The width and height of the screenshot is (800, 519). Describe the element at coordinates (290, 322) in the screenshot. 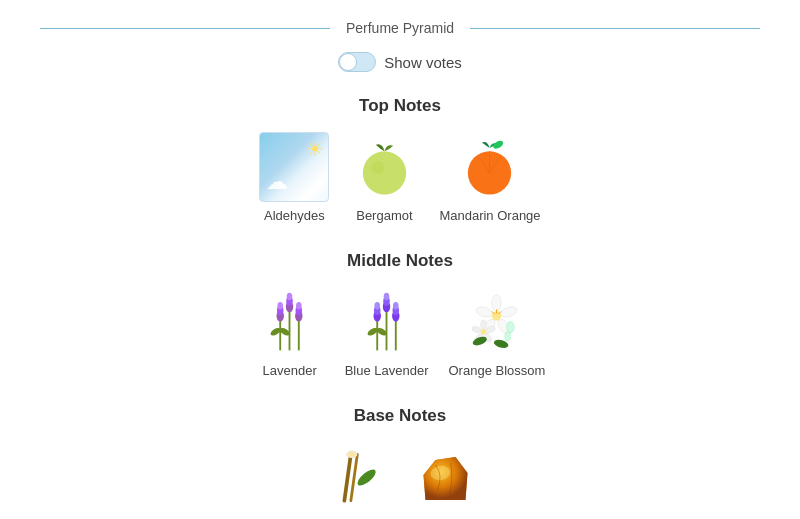

I see `note-image-lavender` at that location.